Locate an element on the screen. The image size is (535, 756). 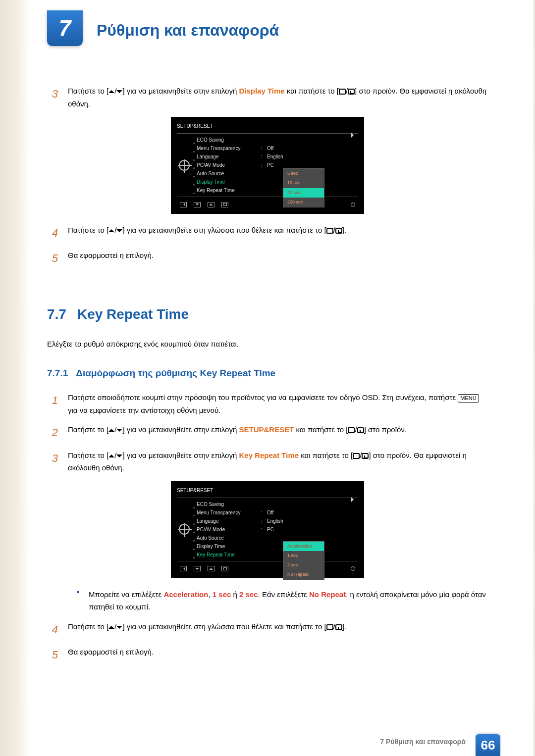
highlight-1sec: 1 sec is located at coordinates (222, 594).